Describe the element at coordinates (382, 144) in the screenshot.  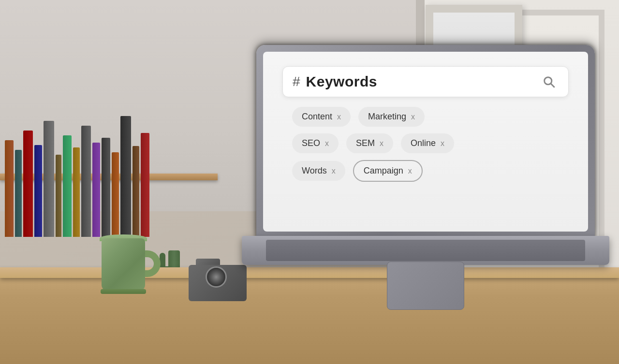
I see `tag-sem-close: x` at that location.